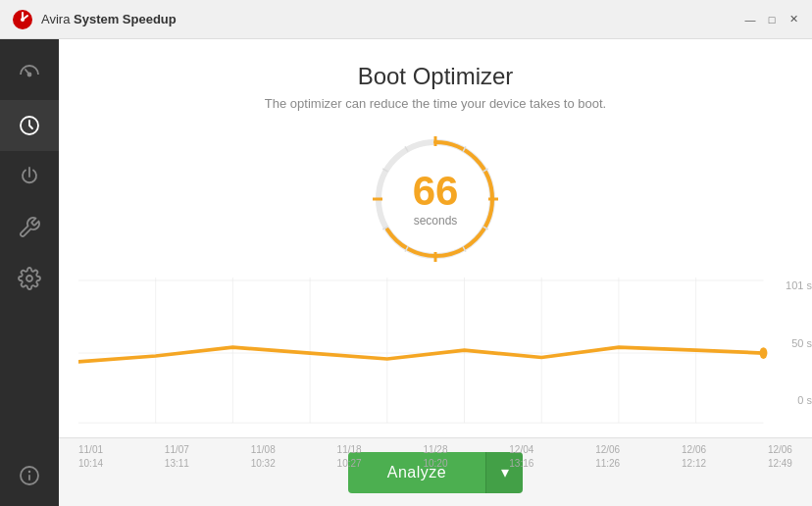 This screenshot has width=812, height=506. What do you see at coordinates (29, 278) in the screenshot?
I see `gear-icon` at bounding box center [29, 278].